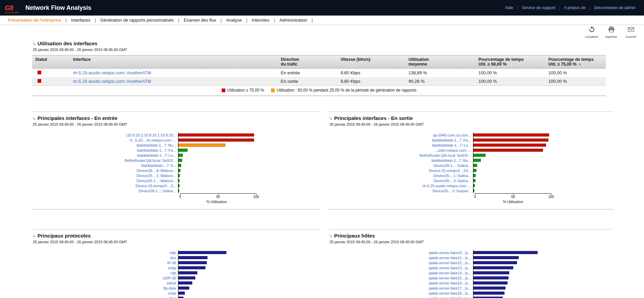 The height and width of the screenshot is (298, 644). I want to click on chart-bar-label: qalab-server-fake13...)s..., so click(432, 268).